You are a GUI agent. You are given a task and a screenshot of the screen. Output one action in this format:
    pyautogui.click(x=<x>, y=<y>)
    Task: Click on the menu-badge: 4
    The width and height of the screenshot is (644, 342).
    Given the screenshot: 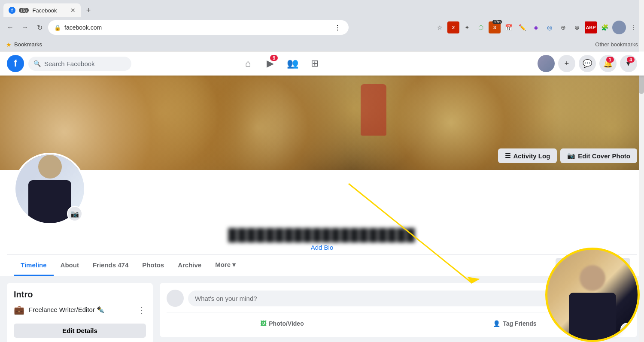 What is the action you would take?
    pyautogui.click(x=631, y=60)
    